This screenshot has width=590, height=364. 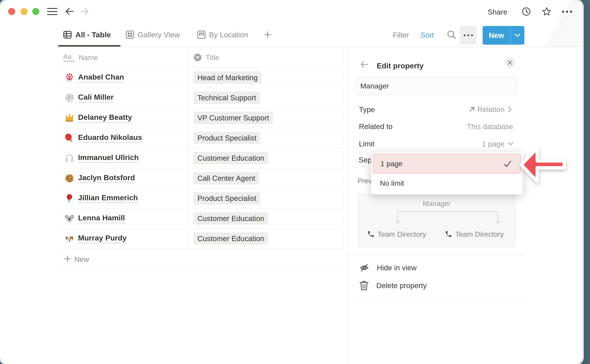 What do you see at coordinates (201, 118) in the screenshot?
I see `table-row: Delaney Beatty VP Customer Support` at bounding box center [201, 118].